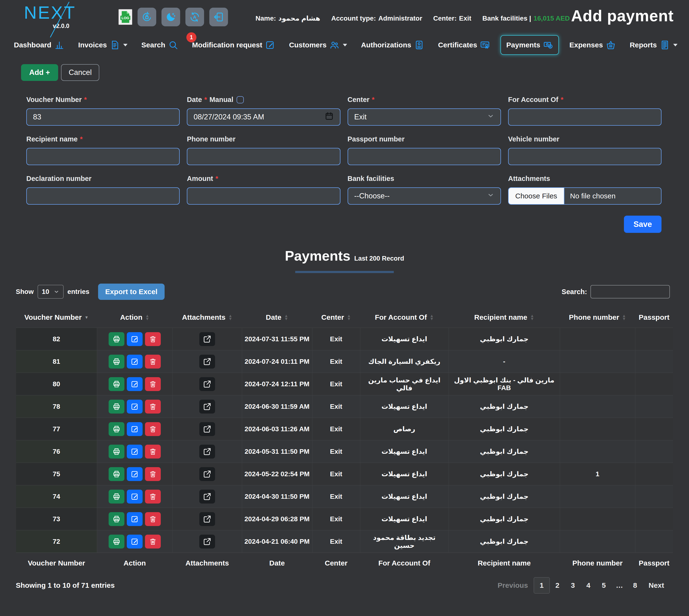  Describe the element at coordinates (207, 317) in the screenshot. I see `column-header: Attachments▲▼` at that location.